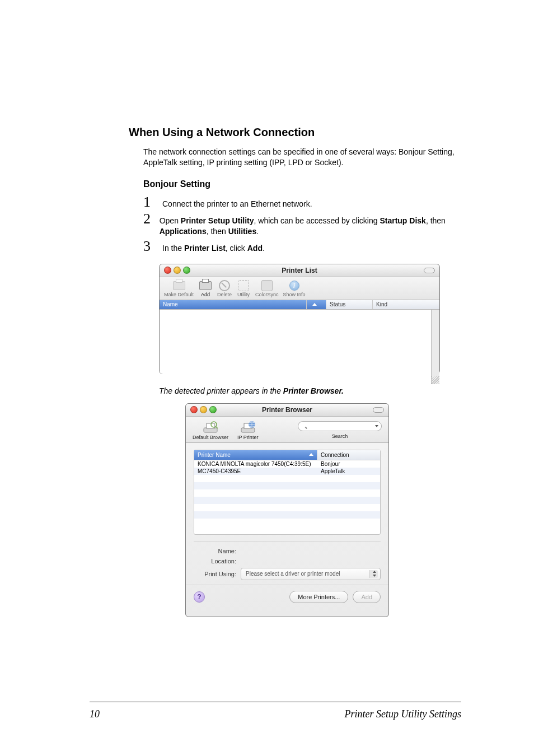  What do you see at coordinates (210, 430) in the screenshot?
I see `default-browser-tab: Default Browser` at bounding box center [210, 430].